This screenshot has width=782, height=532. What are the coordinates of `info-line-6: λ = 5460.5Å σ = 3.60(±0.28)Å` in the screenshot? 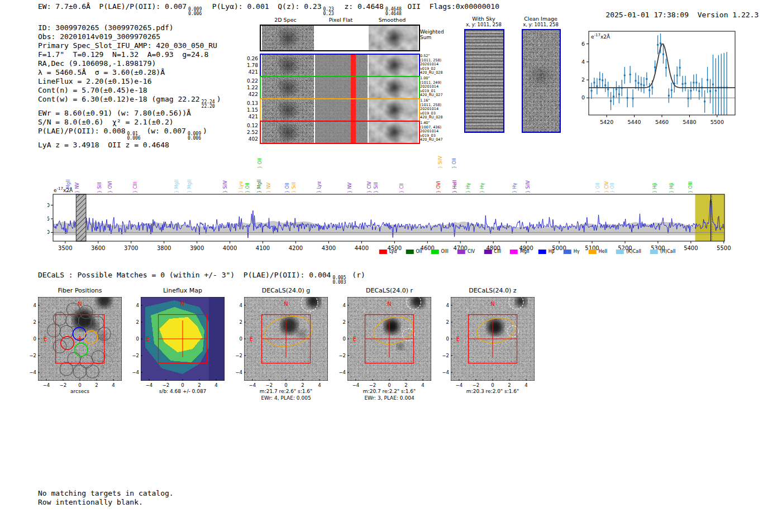 It's located at (130, 73).